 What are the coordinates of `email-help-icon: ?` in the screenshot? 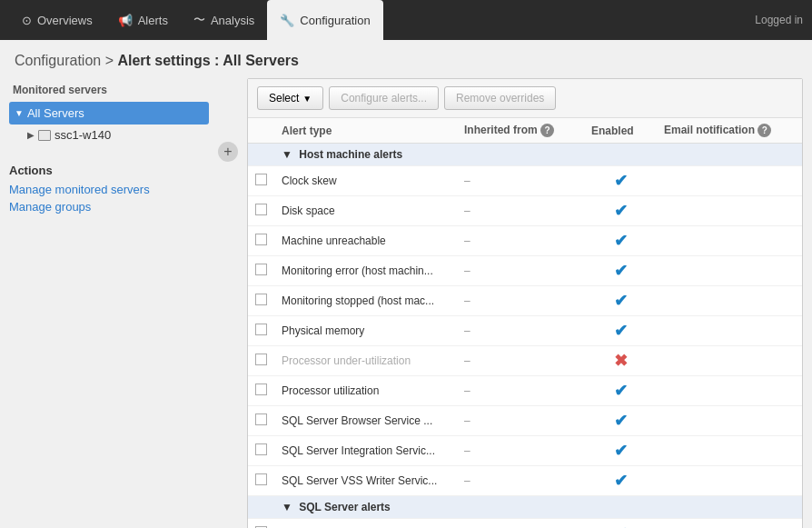 It's located at (765, 131).